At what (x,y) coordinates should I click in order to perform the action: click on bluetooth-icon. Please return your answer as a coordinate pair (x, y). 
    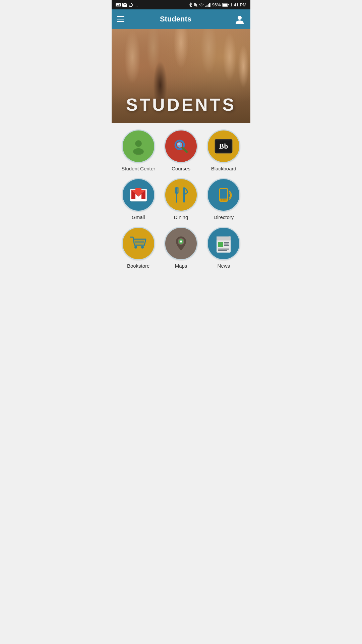
    Looking at the image, I should click on (190, 5).